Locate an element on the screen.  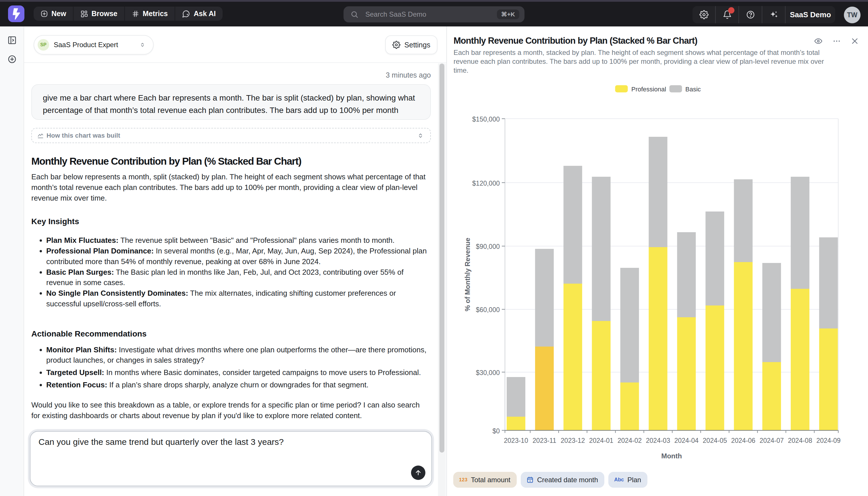
svg-text: 2024-04 is located at coordinates (687, 440).